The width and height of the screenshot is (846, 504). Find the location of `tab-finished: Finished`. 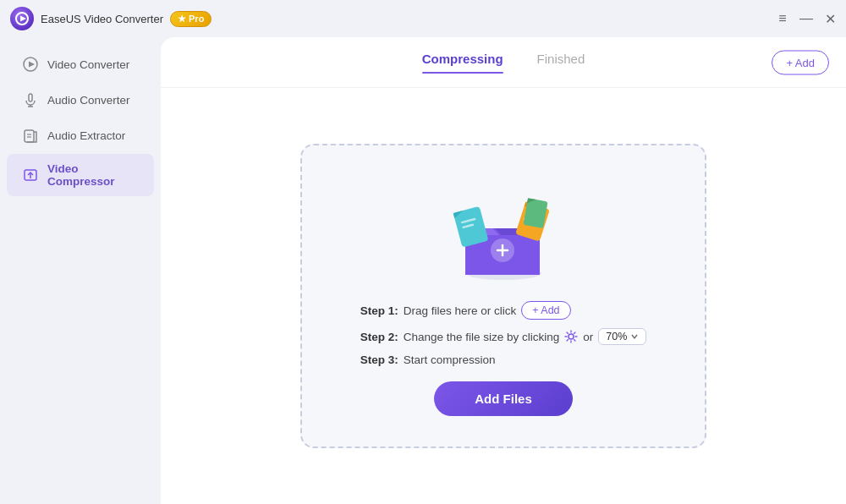

tab-finished: Finished is located at coordinates (562, 63).